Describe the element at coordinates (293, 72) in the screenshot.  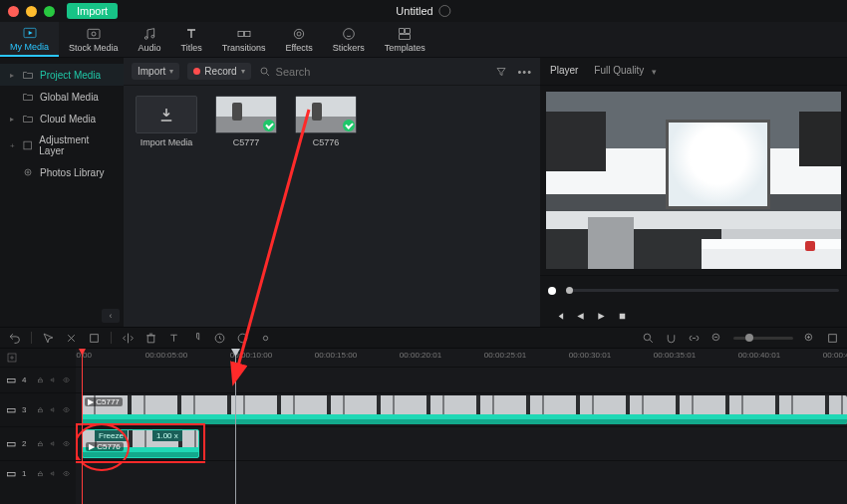
I see `search-placeholder: Search` at that location.